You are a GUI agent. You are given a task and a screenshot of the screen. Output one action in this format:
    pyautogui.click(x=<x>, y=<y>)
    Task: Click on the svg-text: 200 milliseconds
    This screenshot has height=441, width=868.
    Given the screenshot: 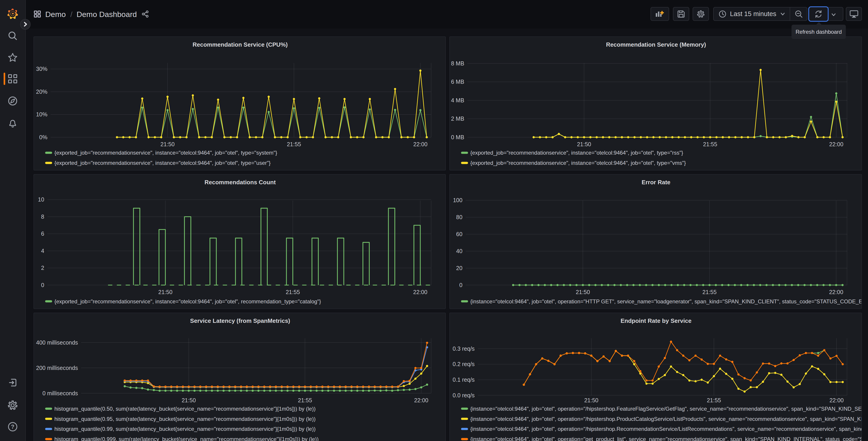 What is the action you would take?
    pyautogui.click(x=57, y=368)
    